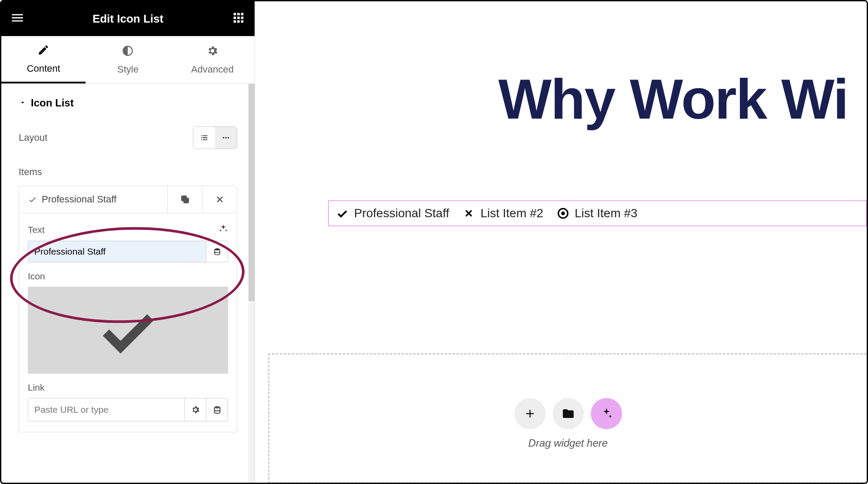 This screenshot has height=484, width=868. What do you see at coordinates (185, 199) in the screenshot?
I see `duplicate-button` at bounding box center [185, 199].